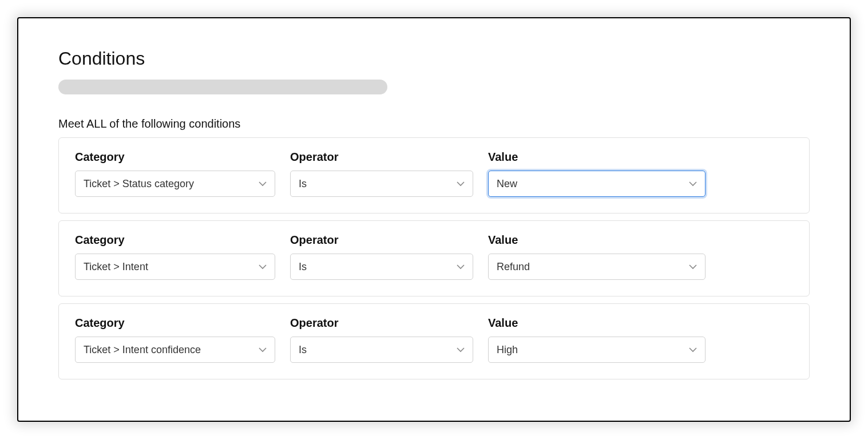  Describe the element at coordinates (434, 124) in the screenshot. I see `conditions-subtitle: Meet ALL of the following conditions` at that location.